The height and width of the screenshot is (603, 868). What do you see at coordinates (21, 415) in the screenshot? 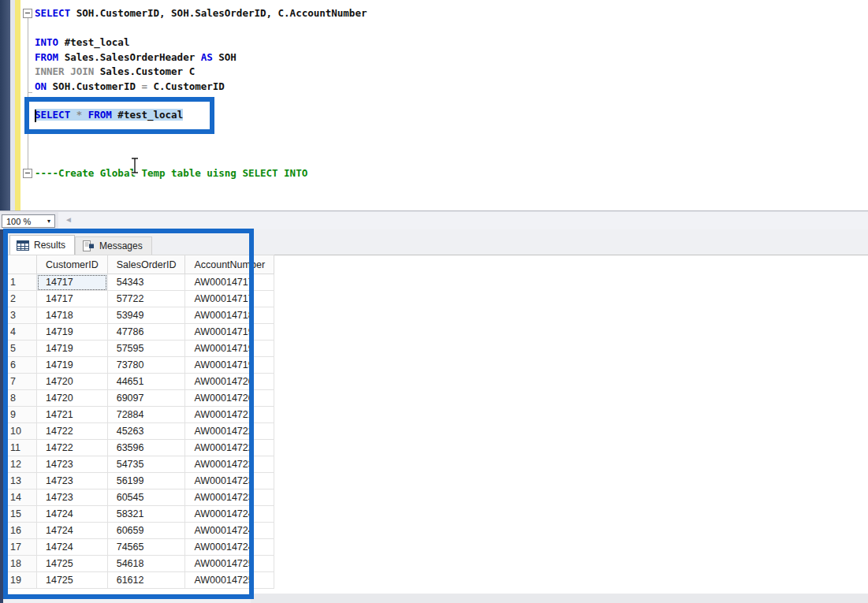
I see `row-number-cell: 9` at bounding box center [21, 415].